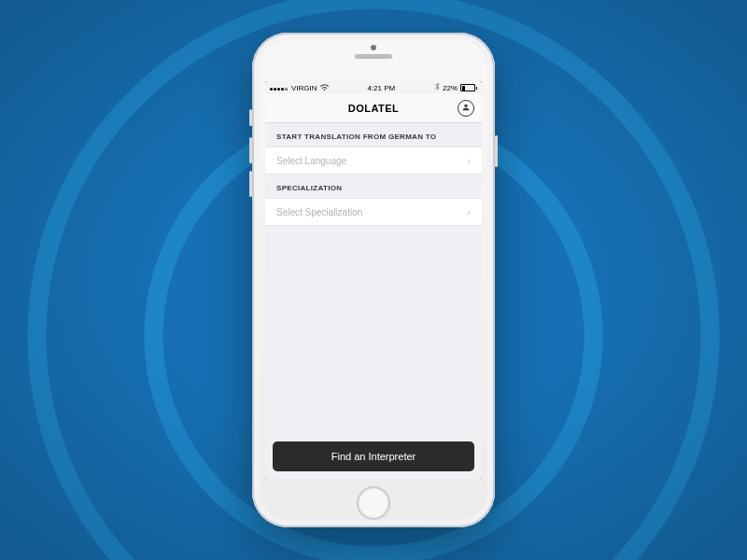  What do you see at coordinates (466, 108) in the screenshot?
I see `profile-icon` at bounding box center [466, 108].